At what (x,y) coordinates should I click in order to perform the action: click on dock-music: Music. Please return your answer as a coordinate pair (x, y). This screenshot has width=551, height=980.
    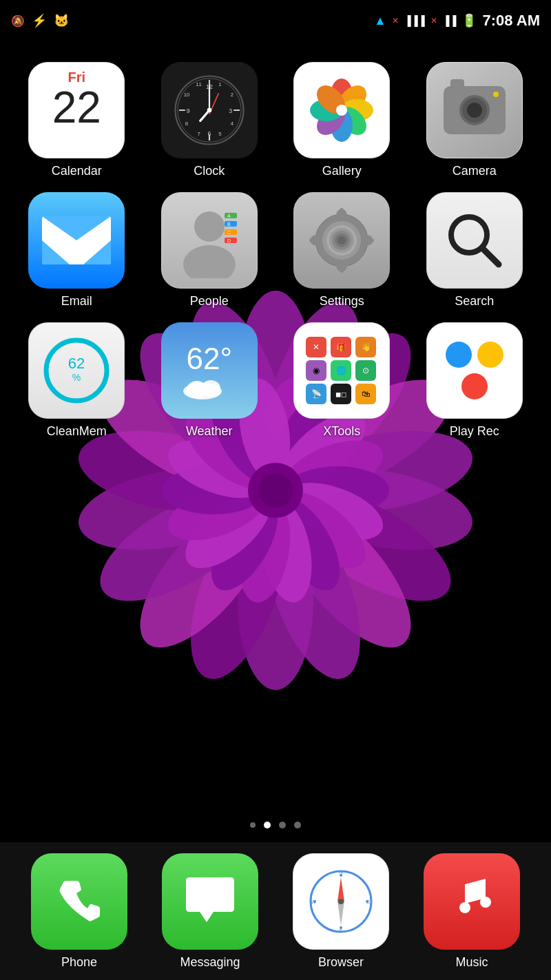
    Looking at the image, I should click on (472, 912).